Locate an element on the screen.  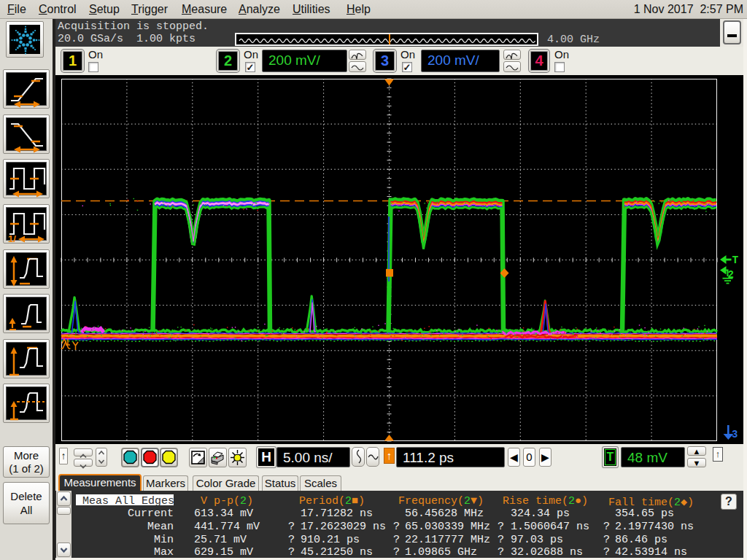
svg-text: T is located at coordinates (735, 260).